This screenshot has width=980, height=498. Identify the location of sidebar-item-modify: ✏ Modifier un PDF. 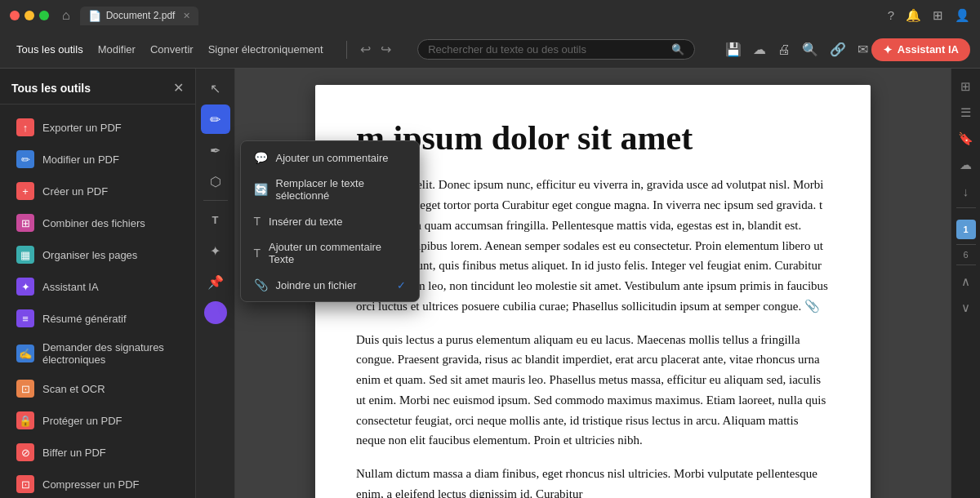
(98, 159).